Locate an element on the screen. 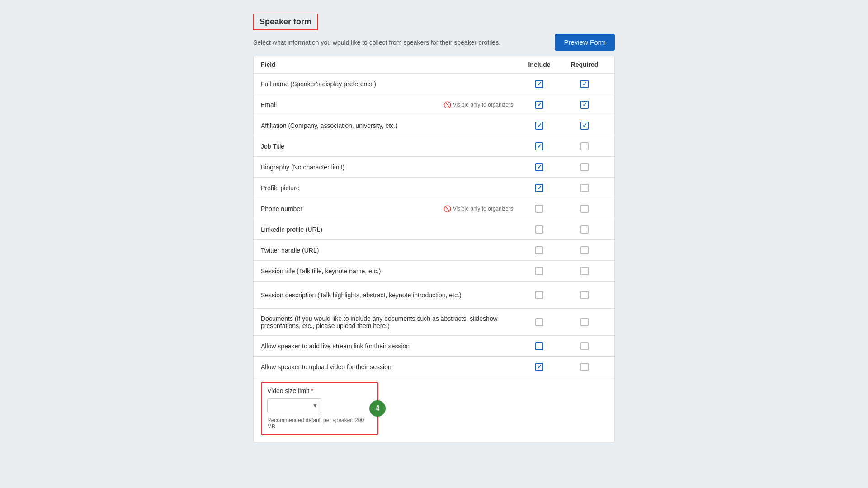 Image resolution: width=868 pixels, height=488 pixels. include-checkbox-live-stream is located at coordinates (539, 346).